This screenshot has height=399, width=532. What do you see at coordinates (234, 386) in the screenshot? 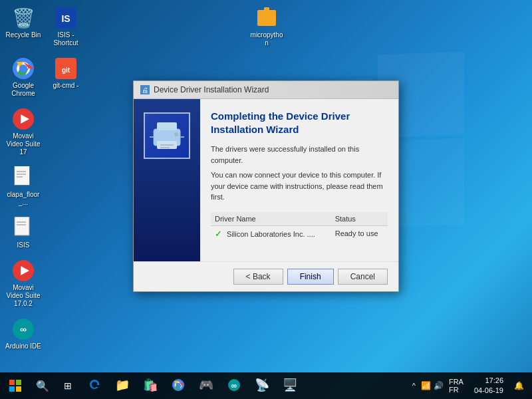
I see `taskbar-app6-icon: ∞` at bounding box center [234, 386].